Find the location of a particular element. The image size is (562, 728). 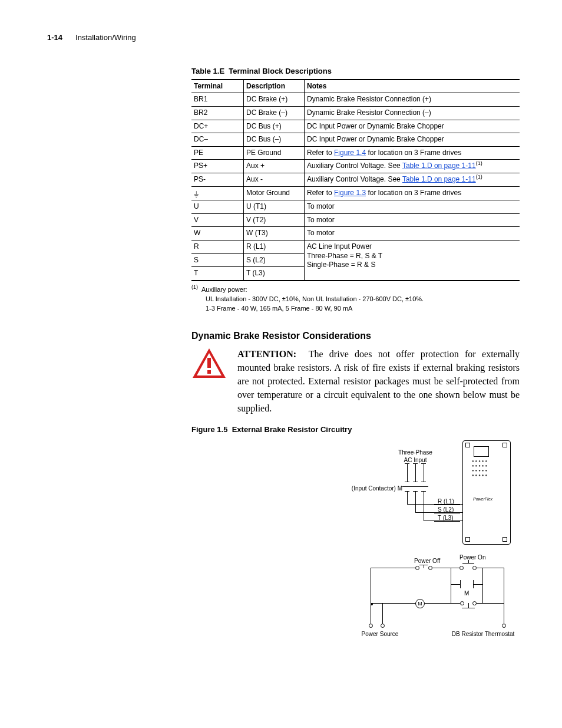

cell-desc: DC Bus (–) is located at coordinates (275, 140).